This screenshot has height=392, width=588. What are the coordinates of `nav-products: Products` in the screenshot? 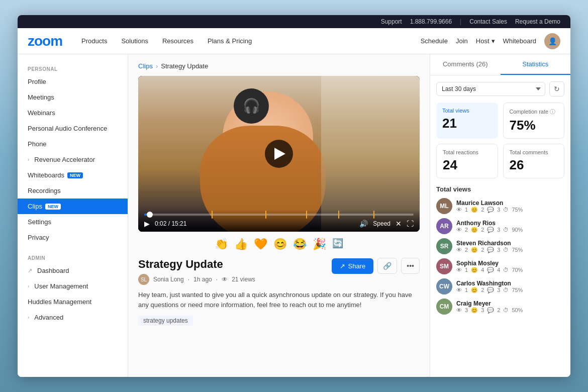 It's located at (94, 41).